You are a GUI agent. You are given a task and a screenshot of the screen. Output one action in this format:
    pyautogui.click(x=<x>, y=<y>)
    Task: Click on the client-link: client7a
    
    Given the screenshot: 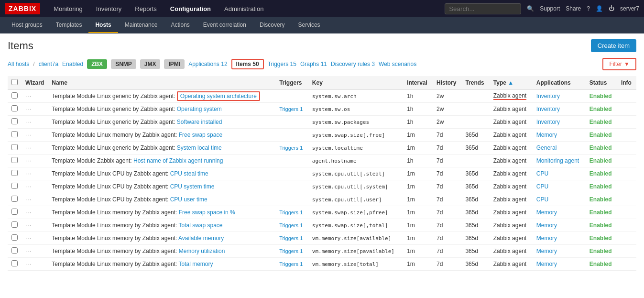 What is the action you would take?
    pyautogui.click(x=49, y=64)
    